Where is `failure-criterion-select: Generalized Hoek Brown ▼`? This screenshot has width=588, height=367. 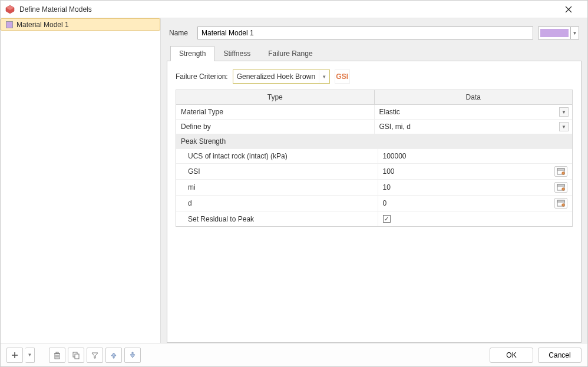 failure-criterion-select: Generalized Hoek Brown ▼ is located at coordinates (282, 77).